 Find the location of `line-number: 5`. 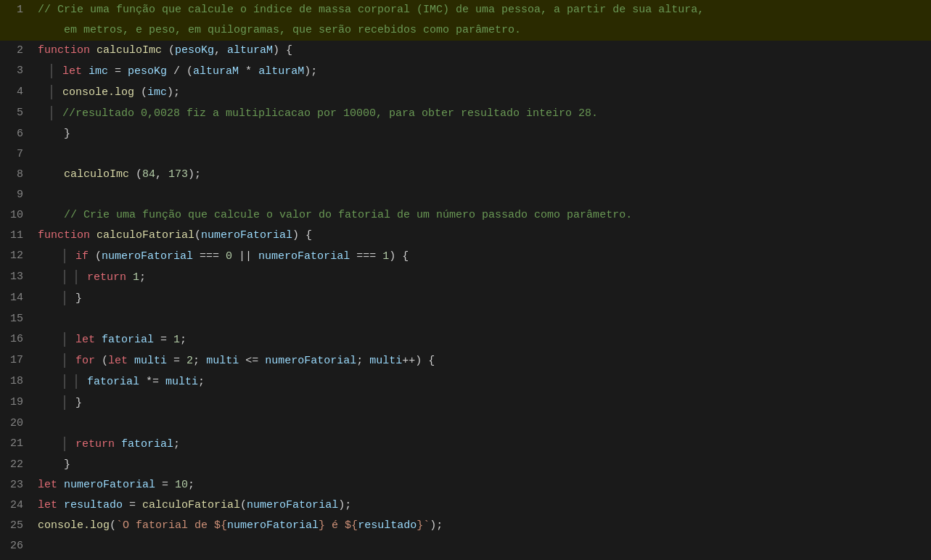

line-number: 5 is located at coordinates (17, 113).